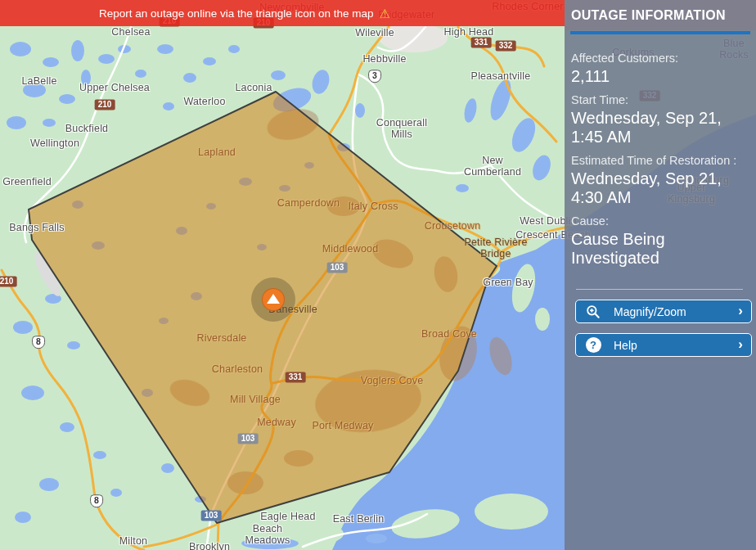 The height and width of the screenshot is (550, 756). What do you see at coordinates (593, 312) in the screenshot?
I see `magnifier-plus-icon` at bounding box center [593, 312].